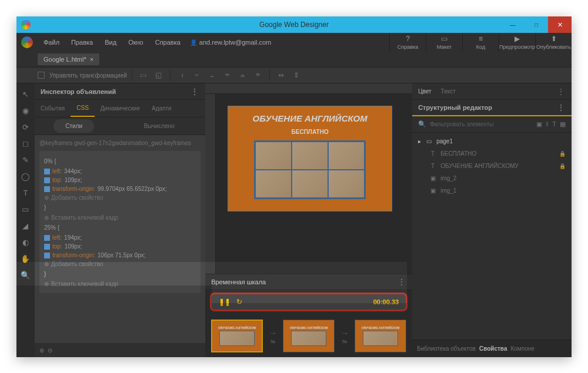  I want to click on group-filter-icon: ⫴, so click(547, 125).